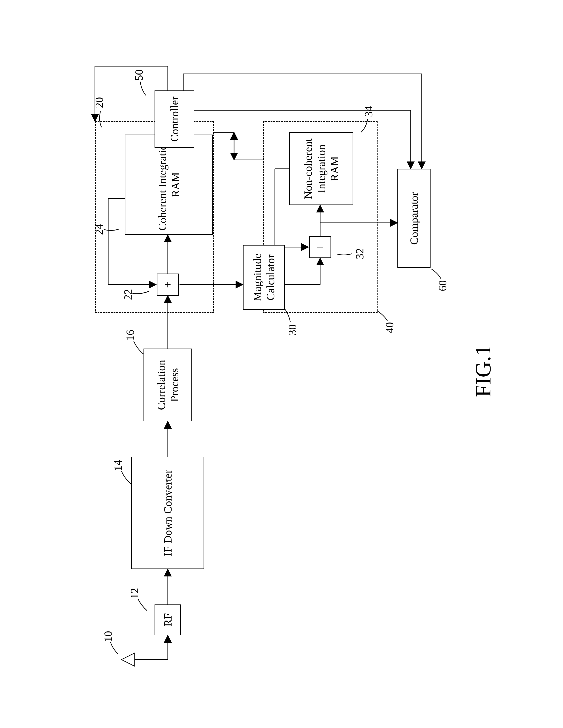 The image size is (563, 728). What do you see at coordinates (321, 169) in the screenshot?
I see `block-nc-ram: Non-coherent Integration RAM` at bounding box center [321, 169].